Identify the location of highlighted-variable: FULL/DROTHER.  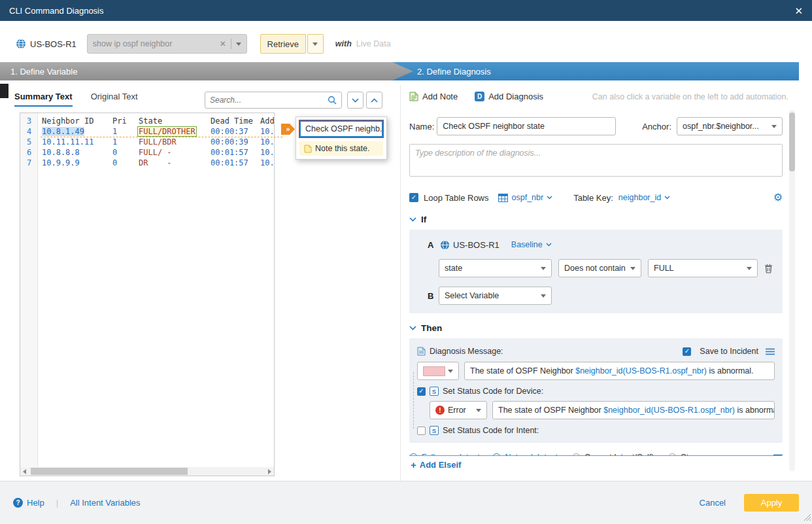
(167, 131).